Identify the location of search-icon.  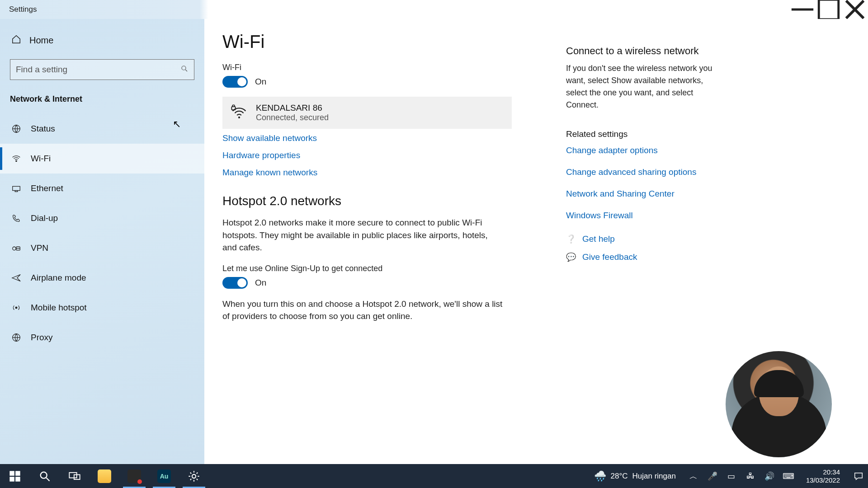
(184, 70).